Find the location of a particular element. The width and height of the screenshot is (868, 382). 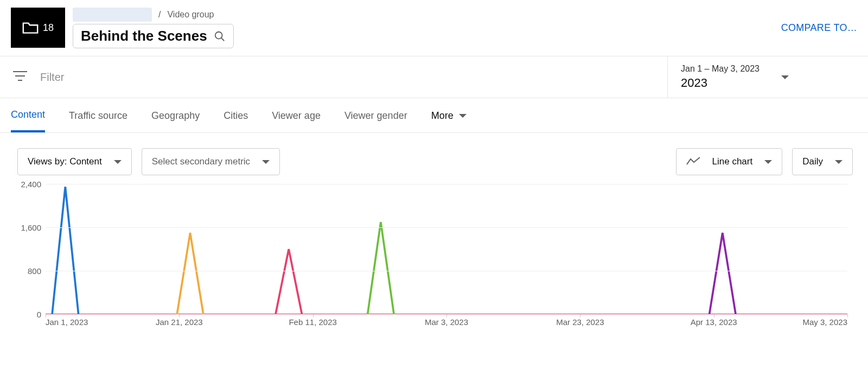

breadcrumb-parent is located at coordinates (112, 15).